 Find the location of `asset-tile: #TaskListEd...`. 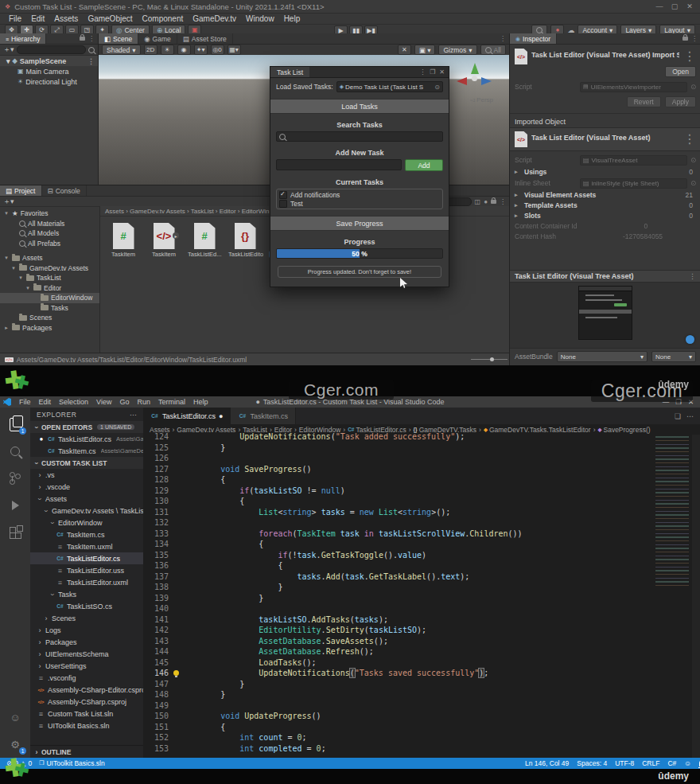

asset-tile: #TaskListEd... is located at coordinates (204, 240).